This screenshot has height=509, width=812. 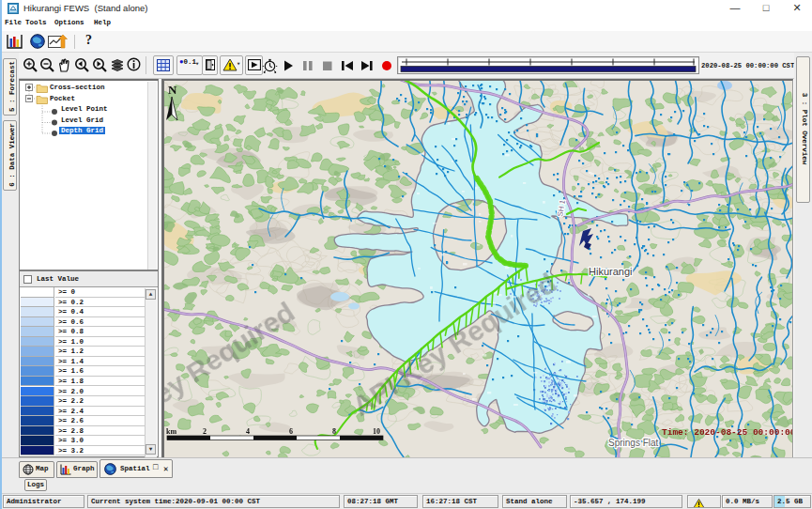 I want to click on svg-text: Time: 2020-08-25 00:00:00 CST, so click(x=728, y=432).